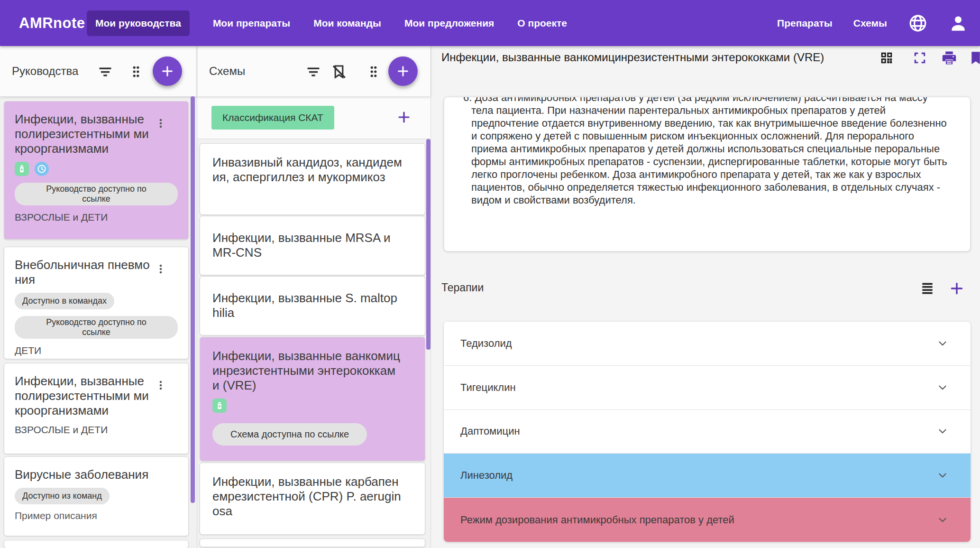  I want to click on scheme-card-title: Инфекции, вызванные ванкомицинрезистентн…, so click(307, 371).